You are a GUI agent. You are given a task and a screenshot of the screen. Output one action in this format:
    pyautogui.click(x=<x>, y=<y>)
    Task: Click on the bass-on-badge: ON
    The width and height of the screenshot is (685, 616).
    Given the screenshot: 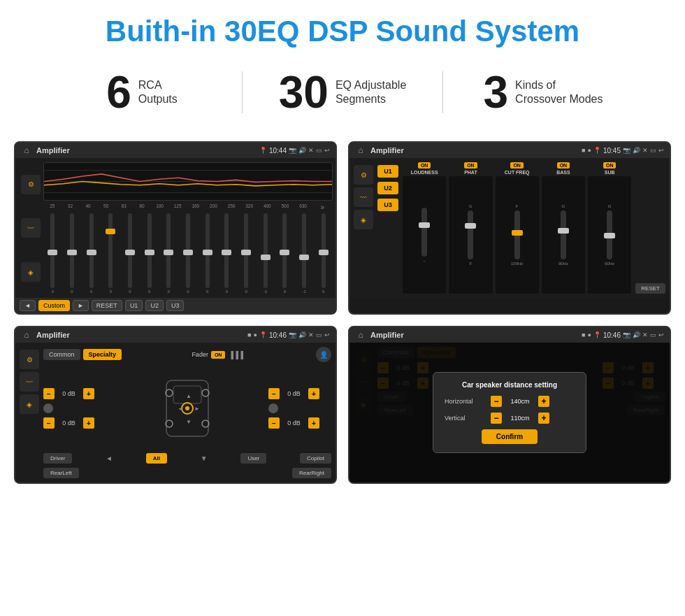 What is the action you would take?
    pyautogui.click(x=563, y=165)
    